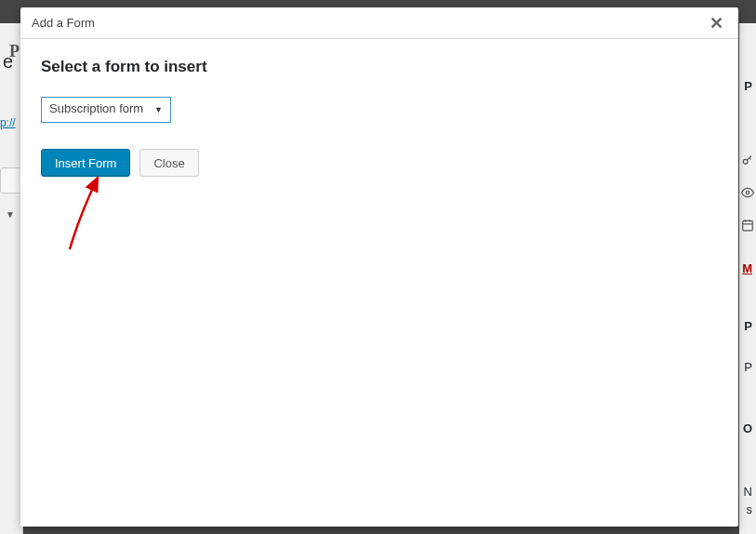 The width and height of the screenshot is (756, 534). Describe the element at coordinates (749, 510) in the screenshot. I see `bg-text: s` at that location.